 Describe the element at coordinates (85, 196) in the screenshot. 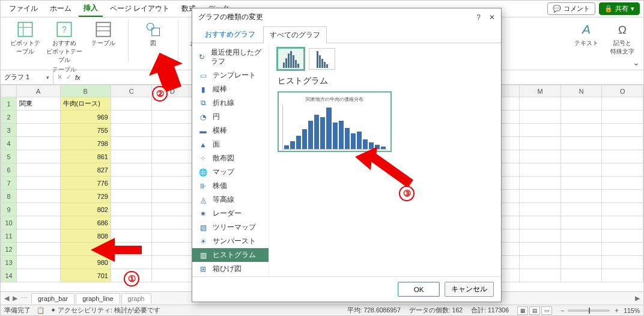

I see `cell: 729` at that location.